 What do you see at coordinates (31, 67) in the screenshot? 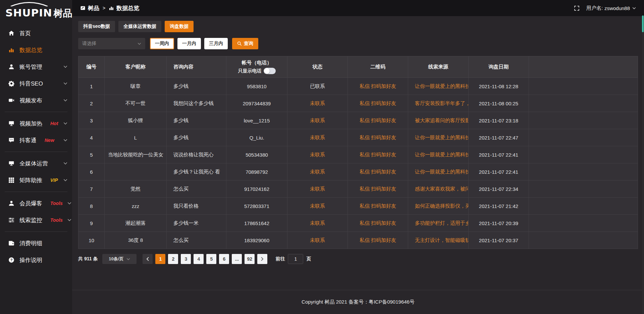
I see `sidebar-item-label: 账号管理` at bounding box center [31, 67].